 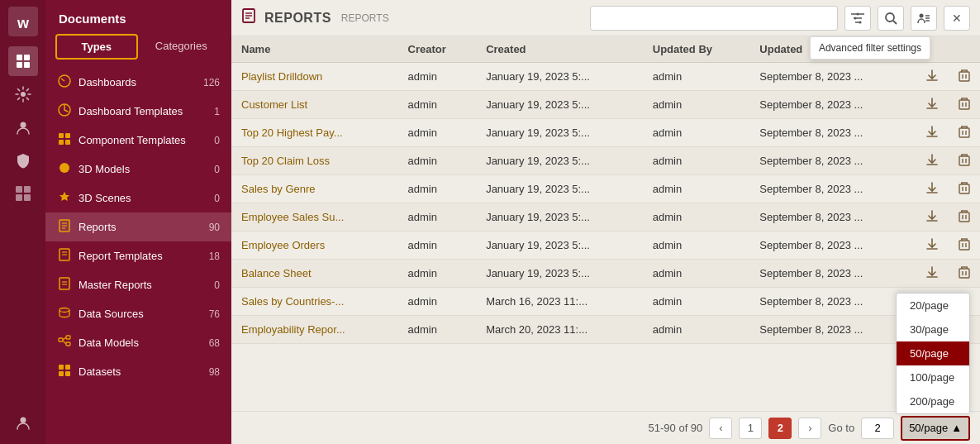 I want to click on row-name: Top 20 Highest Pay..., so click(x=315, y=133).